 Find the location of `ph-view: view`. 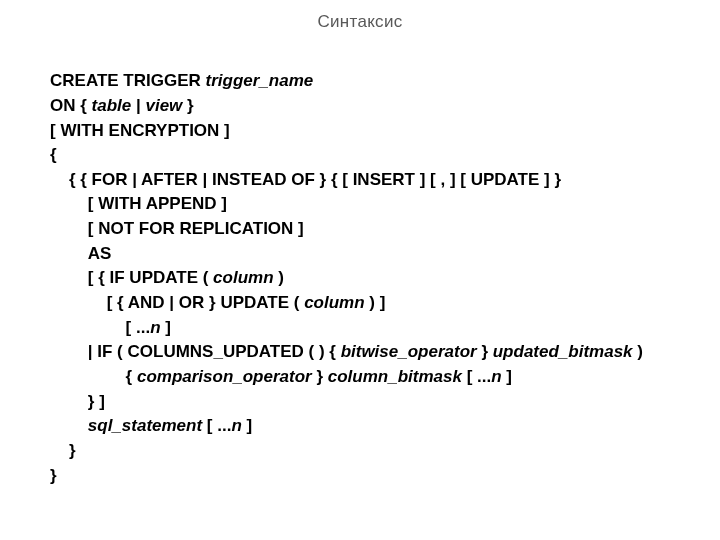

ph-view: view is located at coordinates (164, 106).